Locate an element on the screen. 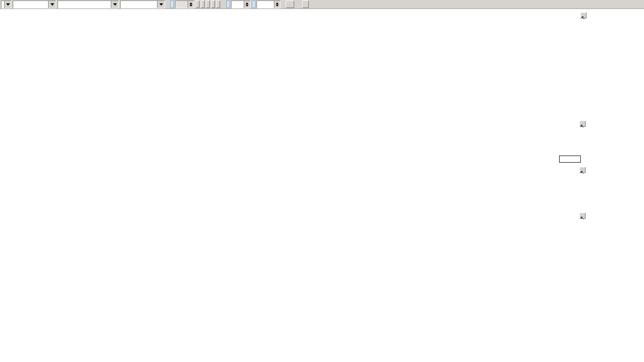  tick-button is located at coordinates (218, 4).